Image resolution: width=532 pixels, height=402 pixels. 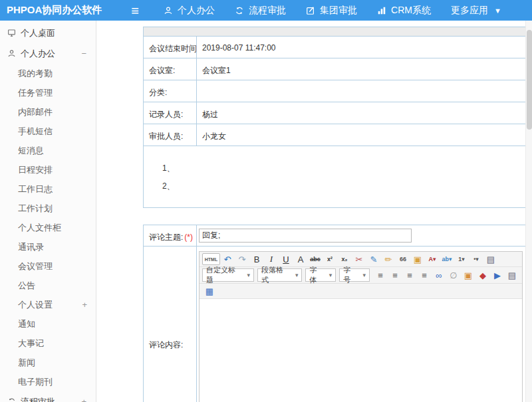 I want to click on sidebar-item-label: 短消息, so click(x=31, y=151).